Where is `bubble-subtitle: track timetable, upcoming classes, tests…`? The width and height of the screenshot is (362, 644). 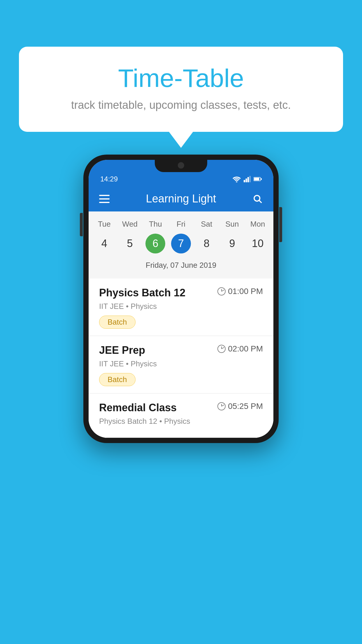 bubble-subtitle: track timetable, upcoming classes, tests… is located at coordinates (181, 105).